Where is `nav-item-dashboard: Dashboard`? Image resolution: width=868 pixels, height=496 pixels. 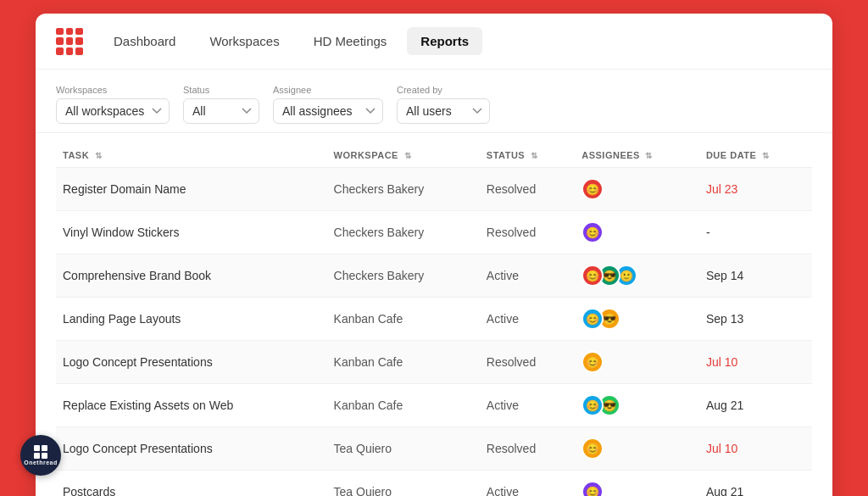
nav-item-dashboard: Dashboard is located at coordinates (144, 41).